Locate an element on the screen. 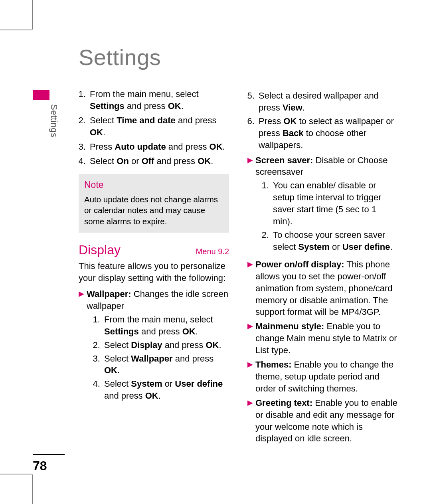  note-title: Note is located at coordinates (154, 185).